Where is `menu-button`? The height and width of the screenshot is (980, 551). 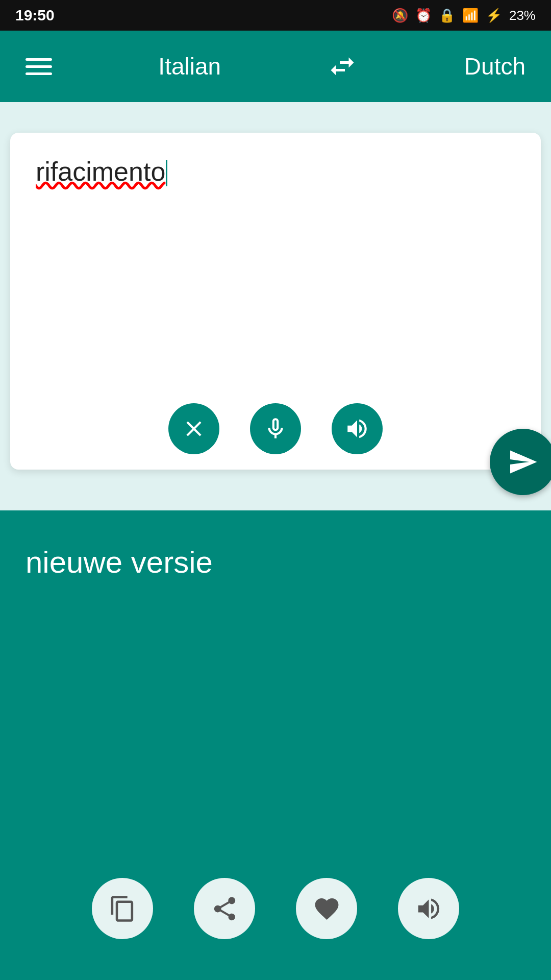 menu-button is located at coordinates (39, 66).